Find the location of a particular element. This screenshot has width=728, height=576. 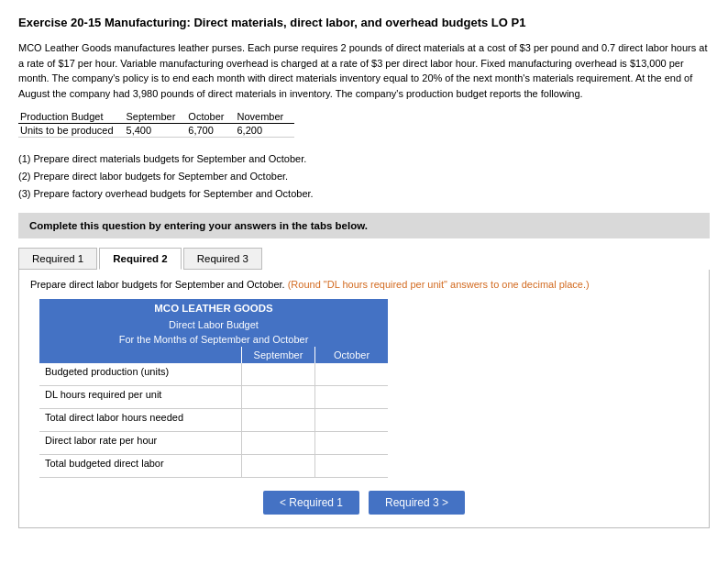

budget-row-1-sep is located at coordinates (278, 374).